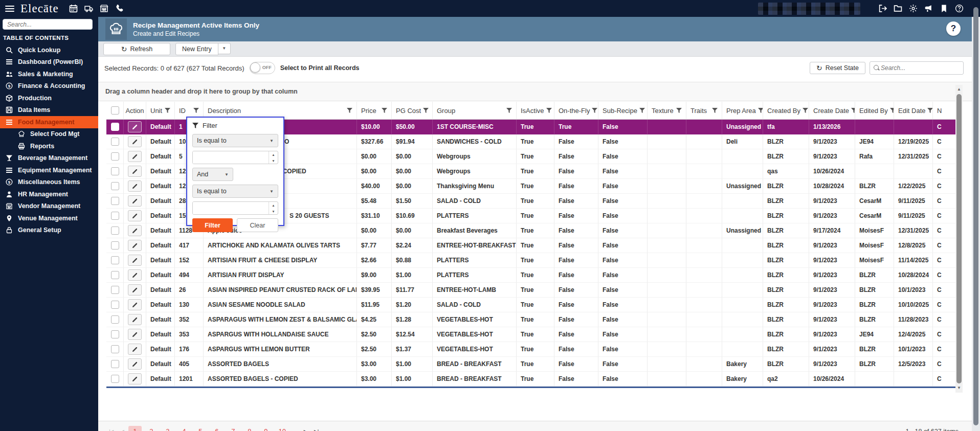 This screenshot has height=431, width=980. Describe the element at coordinates (349, 110) in the screenshot. I see `filter-icon-description` at that location.